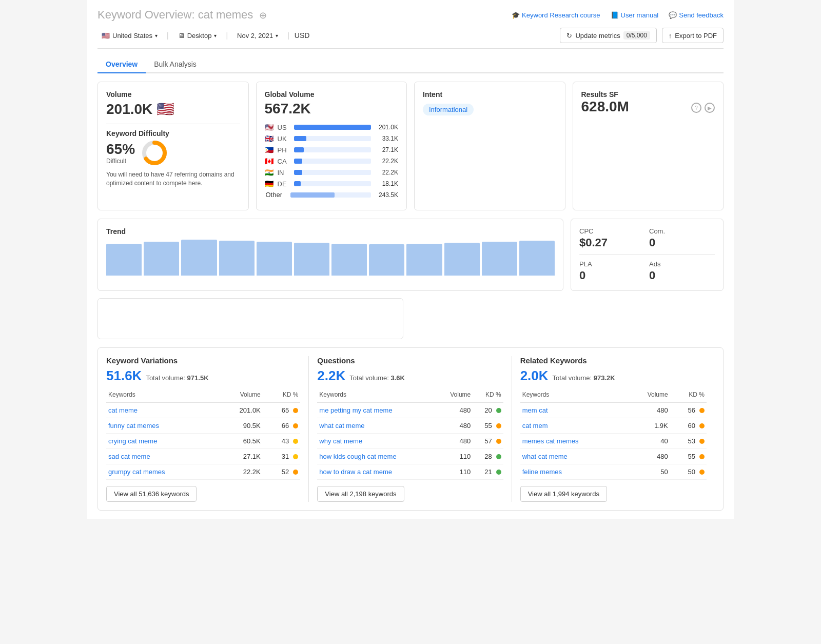 The height and width of the screenshot is (644, 821). What do you see at coordinates (614, 494) in the screenshot?
I see `rk-view-all: View all 1,994 keywords` at bounding box center [614, 494].